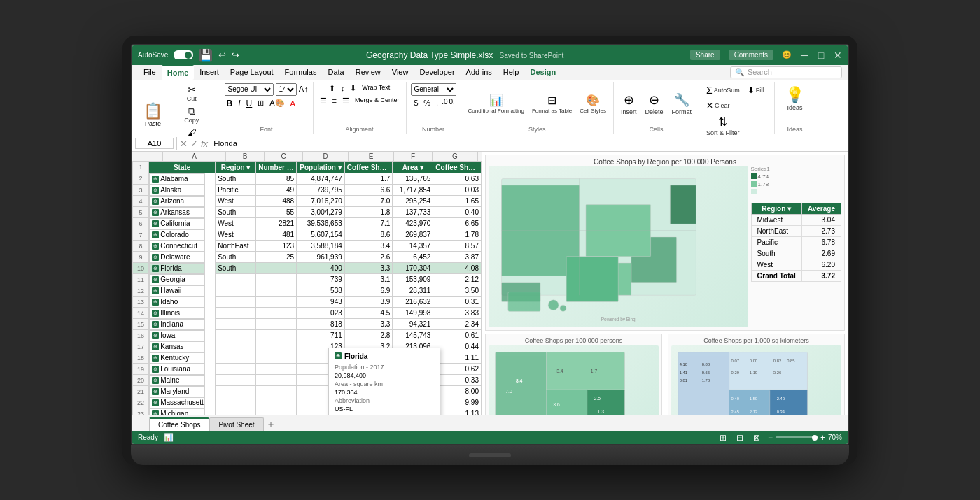 This screenshot has height=500, width=980. Describe the element at coordinates (368, 73) in the screenshot. I see `menu-review: Review` at that location.